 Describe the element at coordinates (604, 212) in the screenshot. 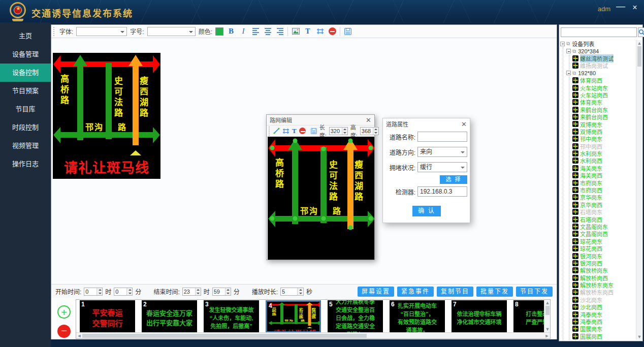

I see `tree-device: 石塔岗东` at that location.